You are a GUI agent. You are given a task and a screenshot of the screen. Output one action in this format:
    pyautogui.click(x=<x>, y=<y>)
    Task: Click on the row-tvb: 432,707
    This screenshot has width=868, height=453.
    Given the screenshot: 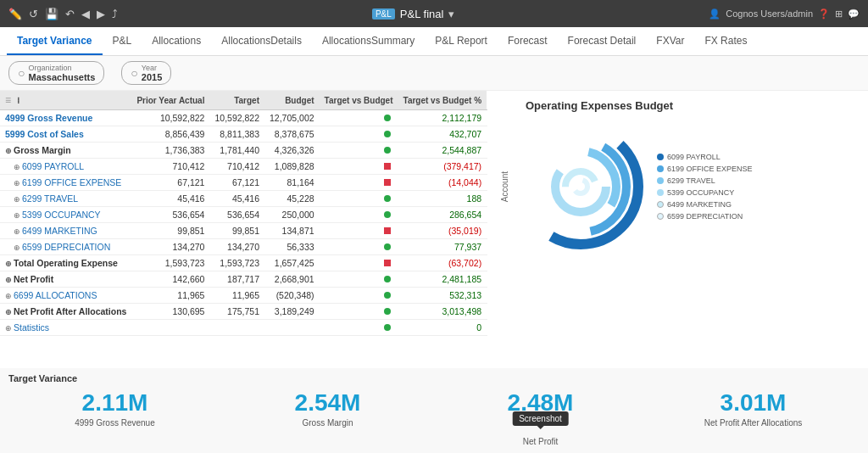 What is the action you would take?
    pyautogui.click(x=442, y=134)
    